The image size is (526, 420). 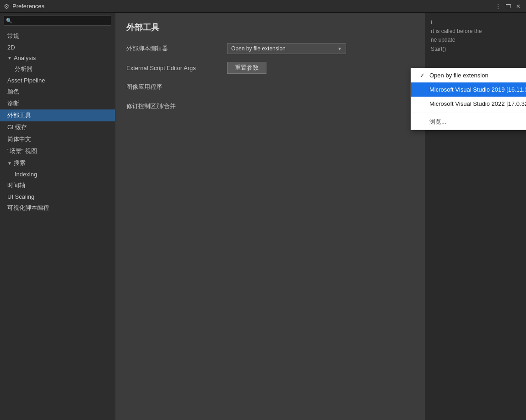 What do you see at coordinates (468, 99) in the screenshot?
I see `dropdown-menu: ✓ Open by file extension Microsoft Visua…` at bounding box center [468, 99].